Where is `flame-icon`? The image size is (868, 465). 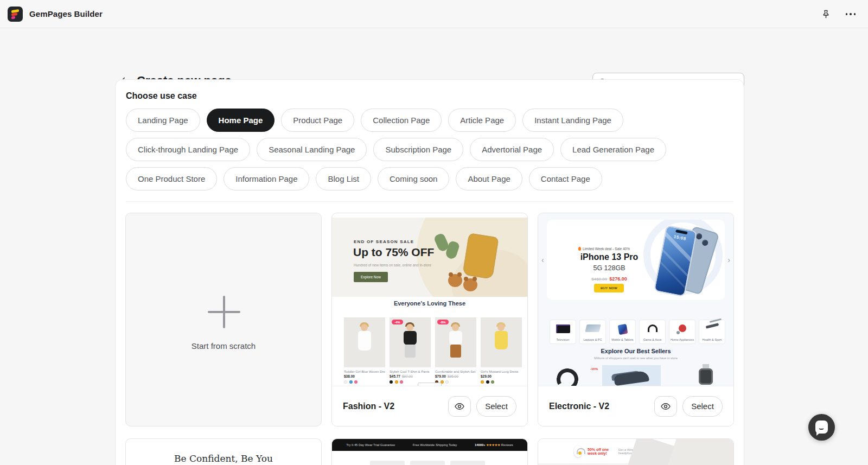
flame-icon is located at coordinates (579, 249).